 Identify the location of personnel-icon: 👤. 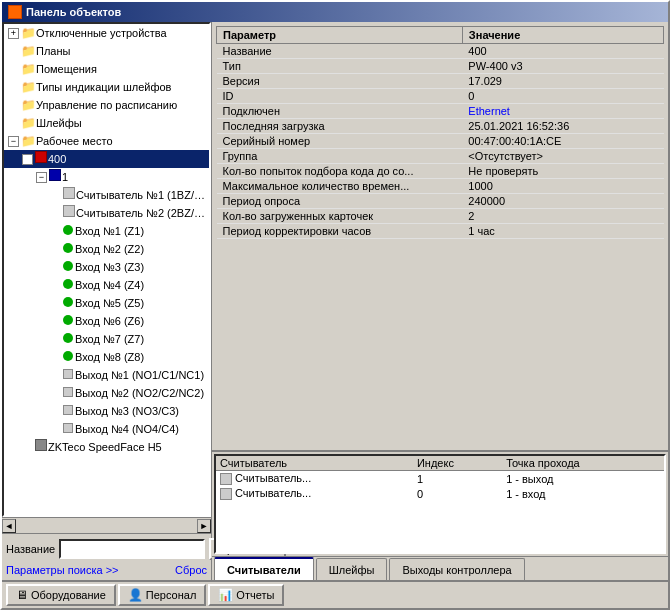
(136, 595).